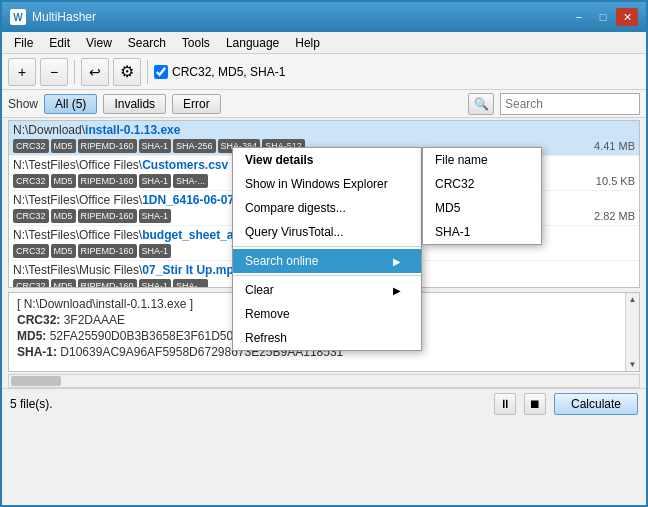 The height and width of the screenshot is (507, 648). What do you see at coordinates (60, 42) in the screenshot?
I see `menu-edit: Edit` at bounding box center [60, 42].